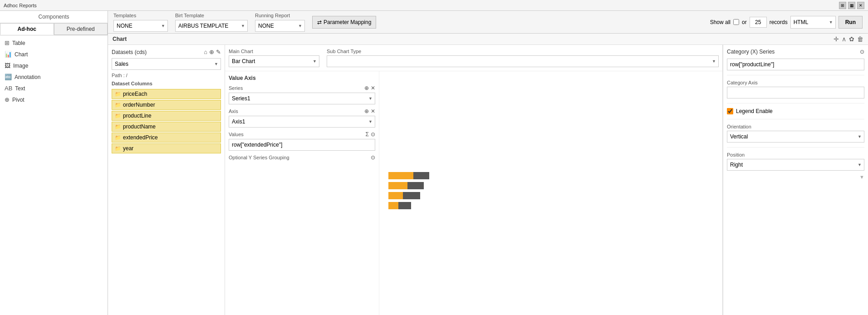 The width and height of the screenshot is (868, 315). What do you see at coordinates (54, 100) in the screenshot?
I see `sidebar-item-pivot: ⊕ Pivot` at bounding box center [54, 100].